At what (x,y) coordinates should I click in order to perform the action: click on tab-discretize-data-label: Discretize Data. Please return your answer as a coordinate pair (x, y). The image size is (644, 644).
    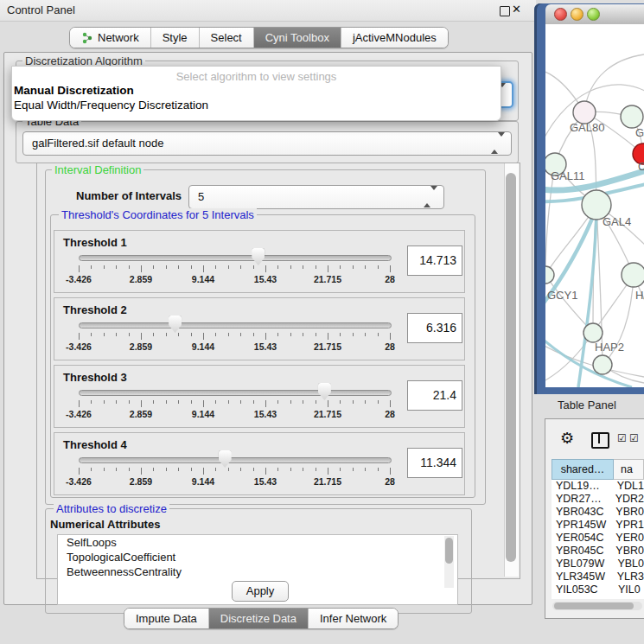
    Looking at the image, I should click on (258, 619).